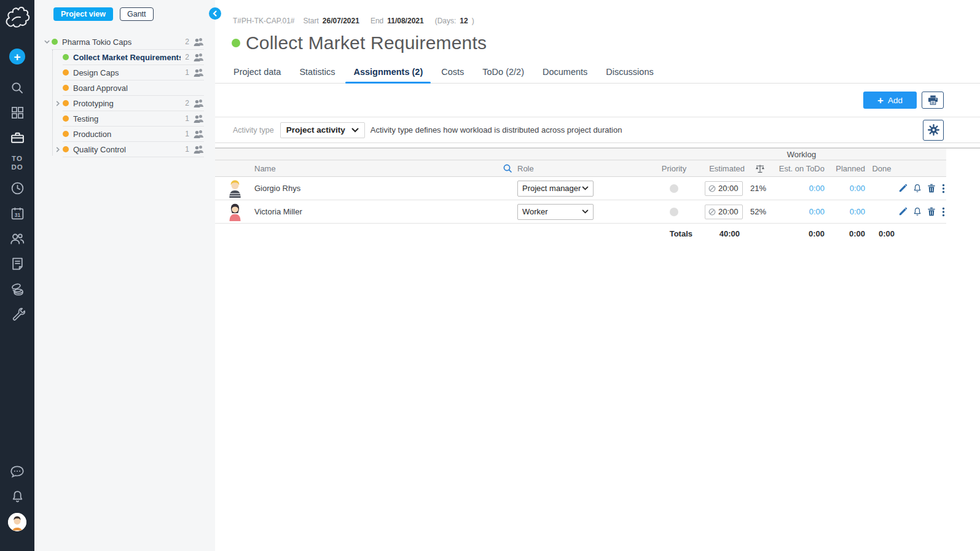  What do you see at coordinates (452, 72) in the screenshot?
I see `tab-costs: Costs` at bounding box center [452, 72].